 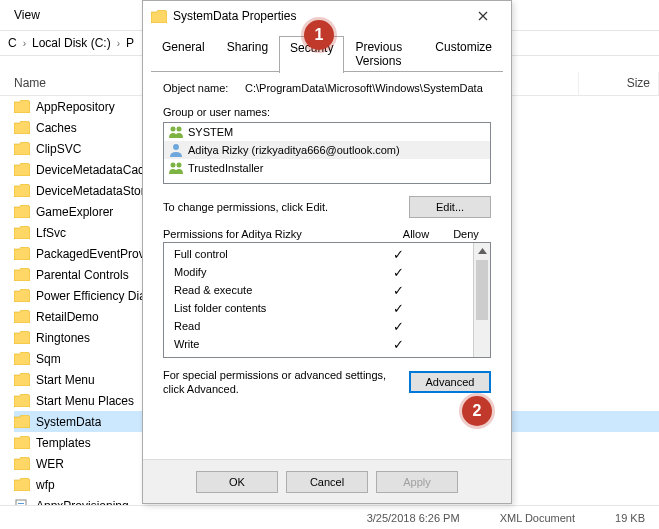 What do you see at coordinates (94, 191) in the screenshot?
I see `file-name: DeviceMetadataStore` at bounding box center [94, 191].